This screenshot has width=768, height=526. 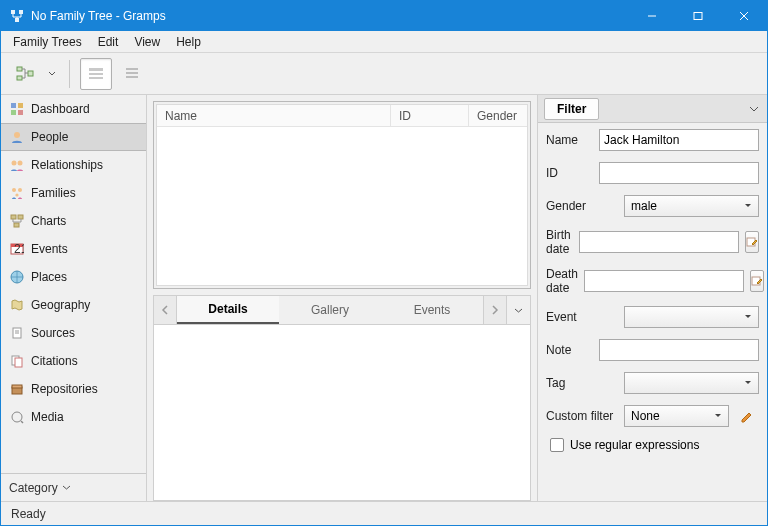 What do you see at coordinates (74, 389) in the screenshot?
I see `sidebar-item-repositories: Repositories` at bounding box center [74, 389].